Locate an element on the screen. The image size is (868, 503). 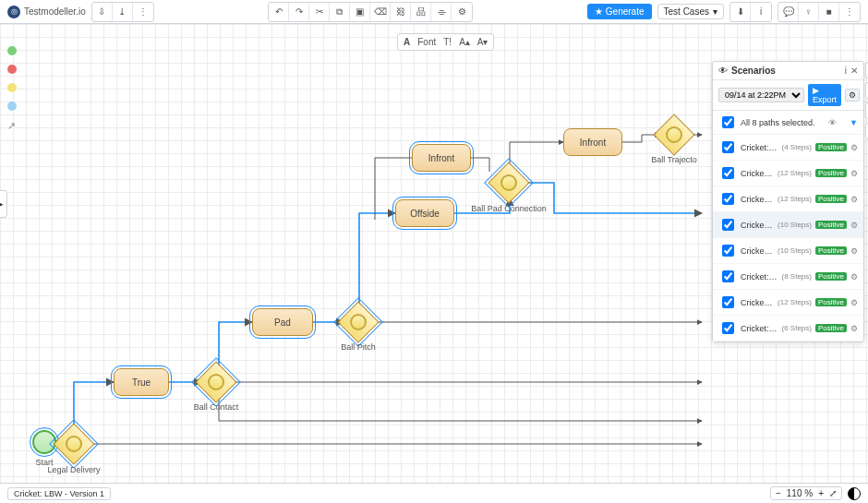
export-button: ▶ Export is located at coordinates (825, 95).